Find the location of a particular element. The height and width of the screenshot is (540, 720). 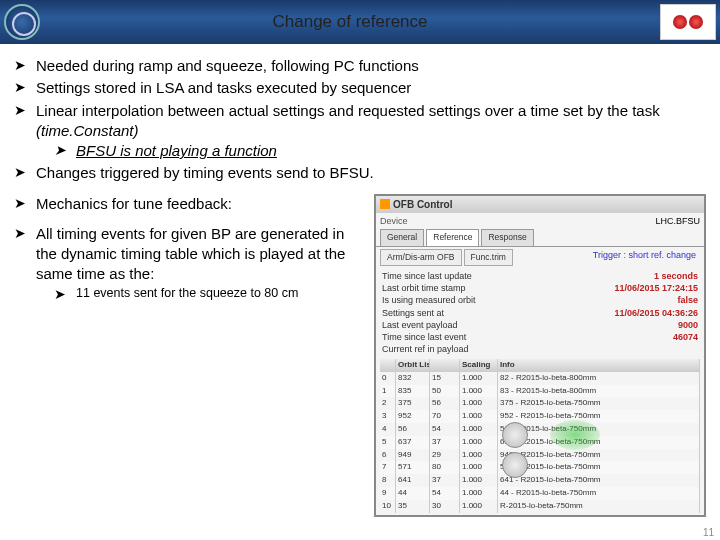

table-row: 0832151.00082 - R2015-lo-beta-800mm is located at coordinates (540, 378).